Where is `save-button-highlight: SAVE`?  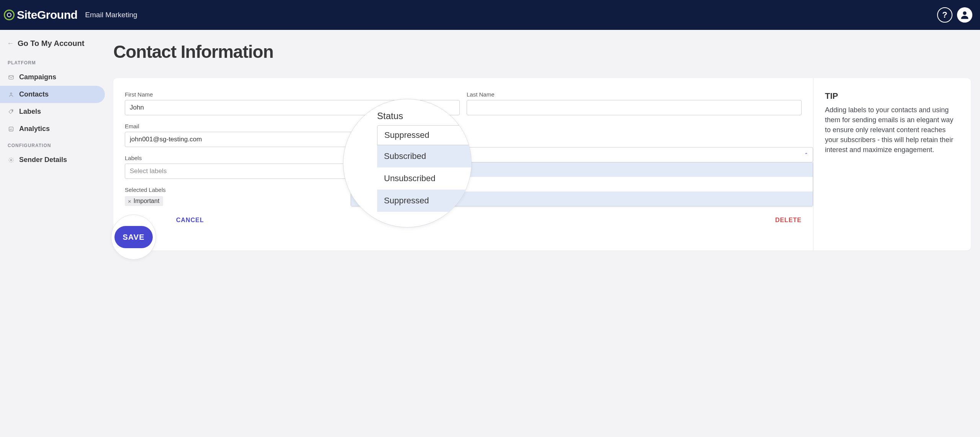 save-button-highlight: SAVE is located at coordinates (134, 237).